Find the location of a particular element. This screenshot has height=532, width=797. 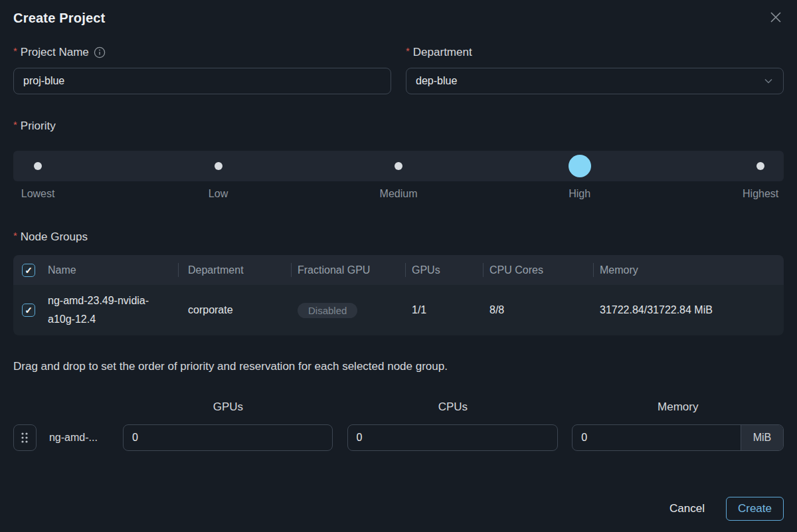

priority-section: * Priority Lowest Low Medium High Highes… is located at coordinates (398, 159).